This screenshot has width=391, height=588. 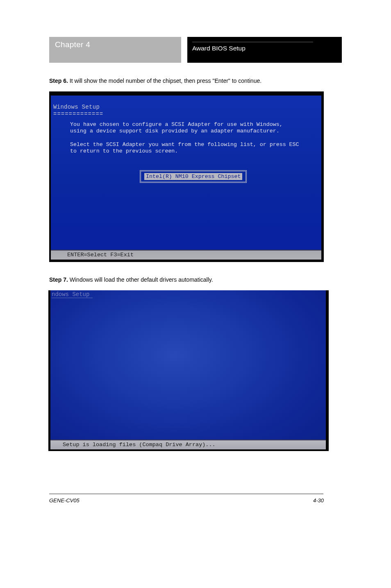 I want to click on step7-prefix: Step 7., so click(x=59, y=280).